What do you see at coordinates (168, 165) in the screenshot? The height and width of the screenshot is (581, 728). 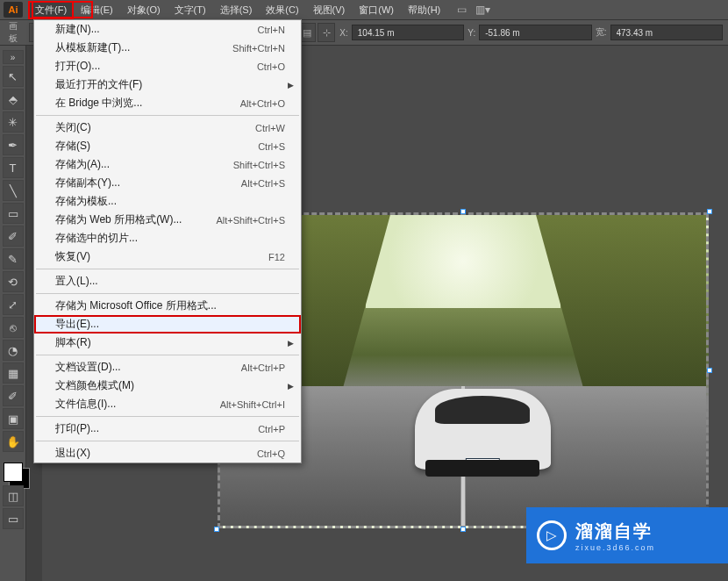 I see `menuitem-a: 存储为(A)...Shift+Ctrl+S` at bounding box center [168, 165].